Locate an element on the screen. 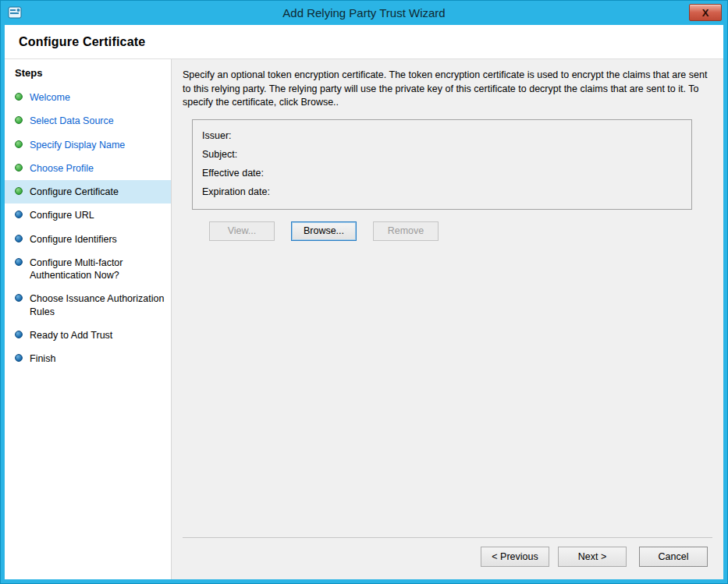 Image resolution: width=728 pixels, height=584 pixels. wizard-footer: < Previous Next > Cancel is located at coordinates (448, 553).